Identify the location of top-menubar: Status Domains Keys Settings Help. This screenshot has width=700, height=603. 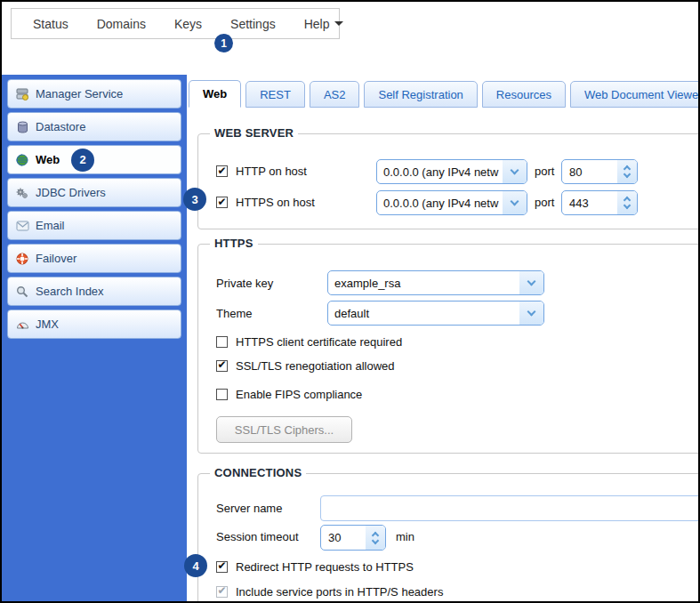
(175, 23).